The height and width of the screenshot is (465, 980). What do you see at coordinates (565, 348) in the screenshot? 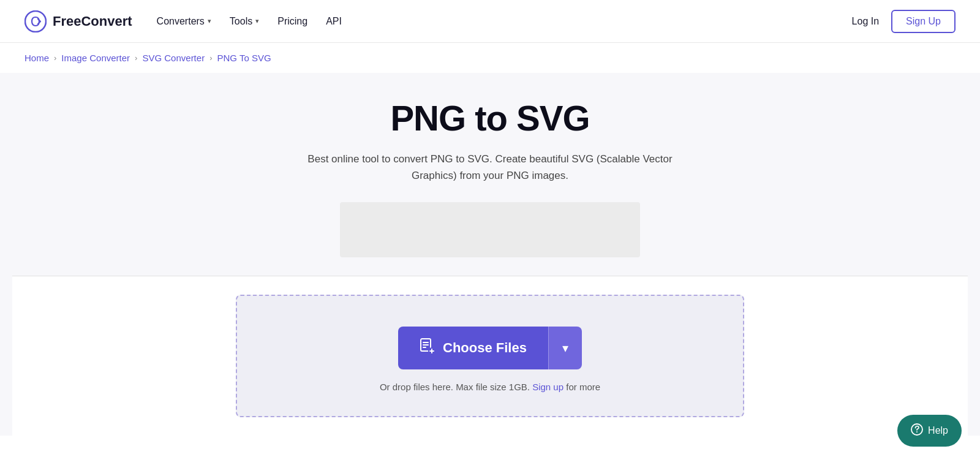
I see `choose-files-dropdown-button: ▾` at bounding box center [565, 348].